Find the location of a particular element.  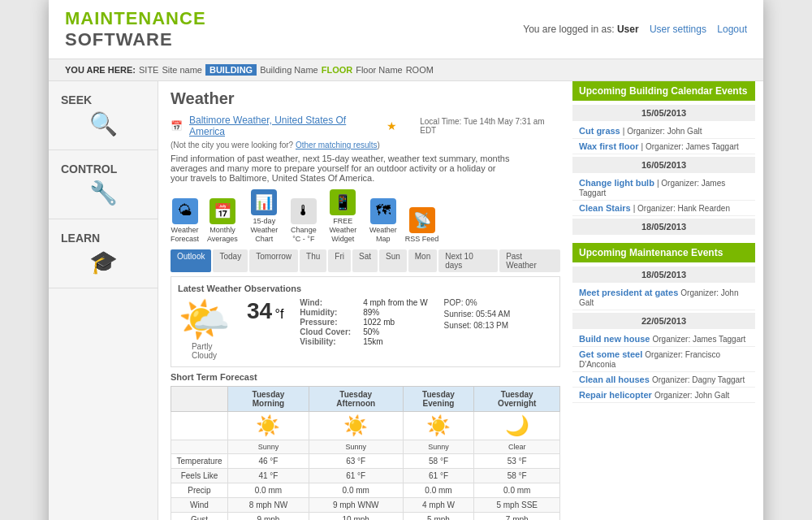

forecast-cell: 8 mph NW is located at coordinates (269, 505).